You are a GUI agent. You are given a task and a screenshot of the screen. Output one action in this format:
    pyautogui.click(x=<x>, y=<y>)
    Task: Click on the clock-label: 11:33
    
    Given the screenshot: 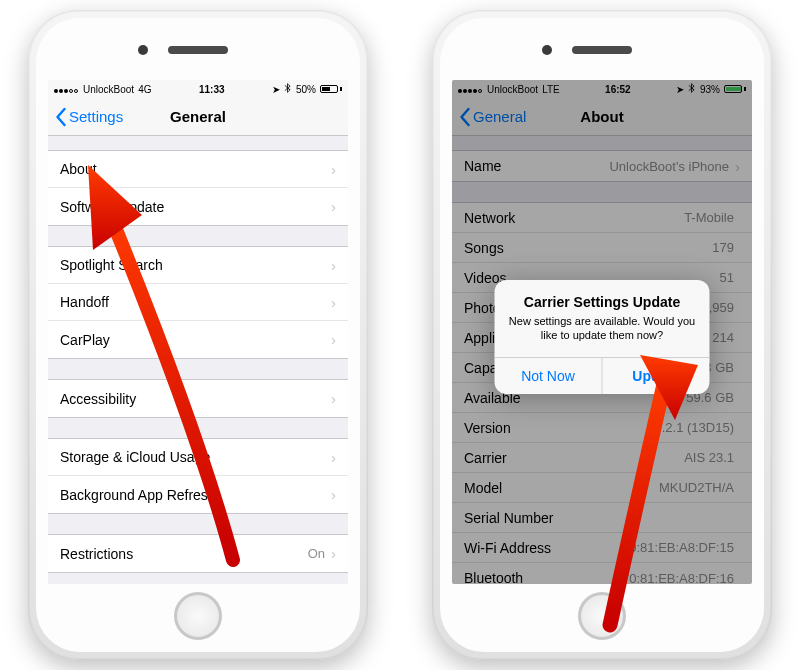 What is the action you would take?
    pyautogui.click(x=212, y=90)
    